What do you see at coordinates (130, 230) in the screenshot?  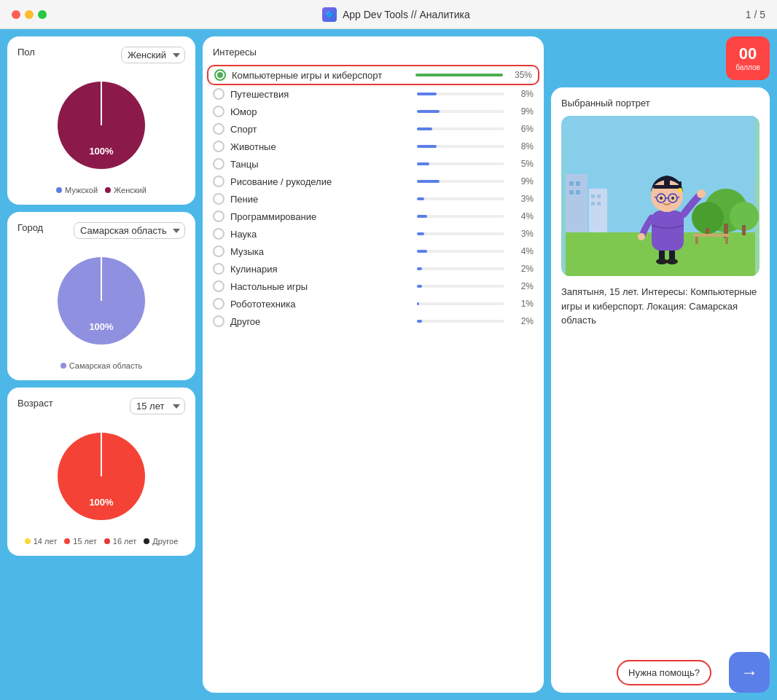 I see `city-select: Самарская область` at bounding box center [130, 230].